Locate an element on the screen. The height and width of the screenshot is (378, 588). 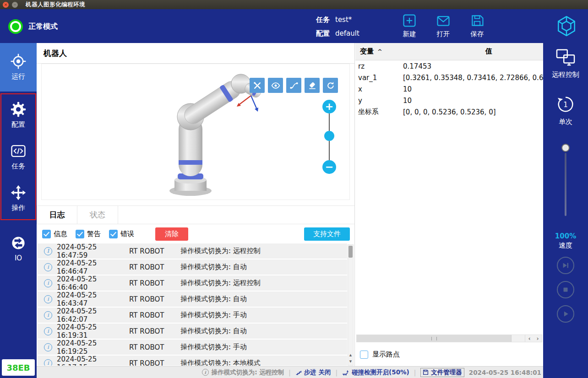
support-file-button: 支持文件 is located at coordinates (327, 234).